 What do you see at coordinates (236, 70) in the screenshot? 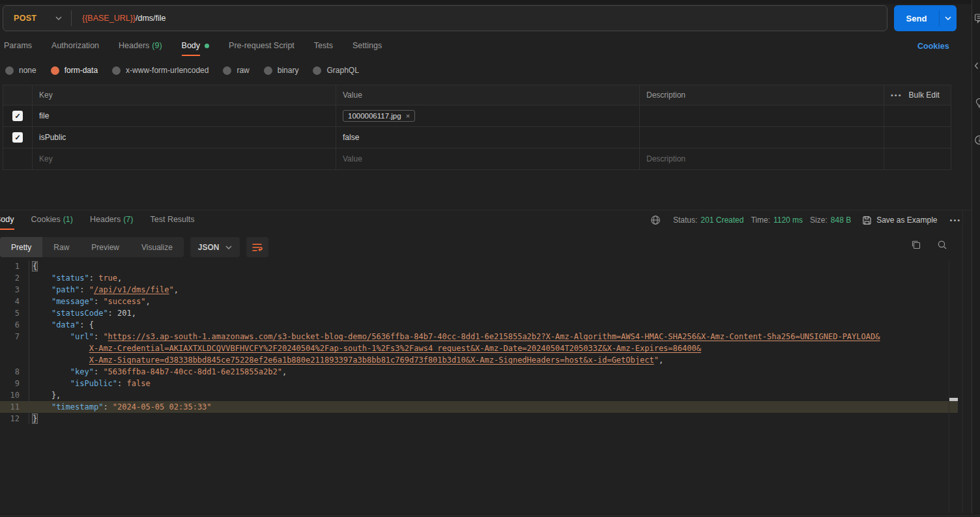
I see `mode-raw: raw` at bounding box center [236, 70].